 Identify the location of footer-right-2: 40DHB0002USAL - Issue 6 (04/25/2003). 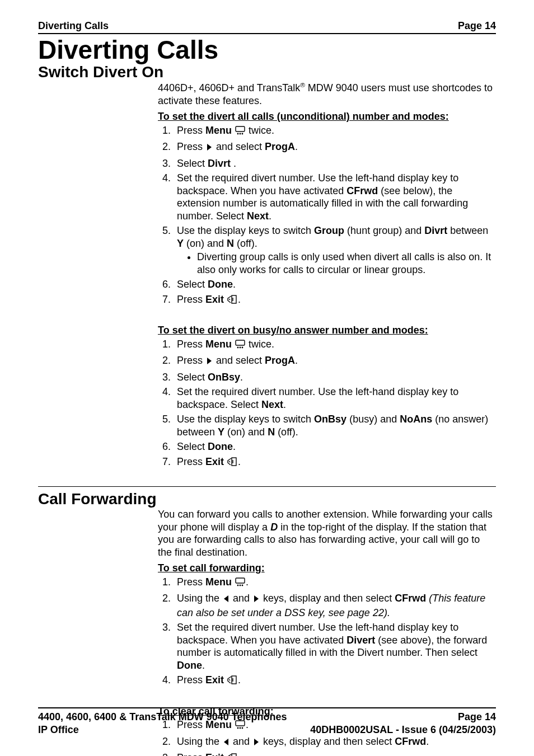
(403, 730).